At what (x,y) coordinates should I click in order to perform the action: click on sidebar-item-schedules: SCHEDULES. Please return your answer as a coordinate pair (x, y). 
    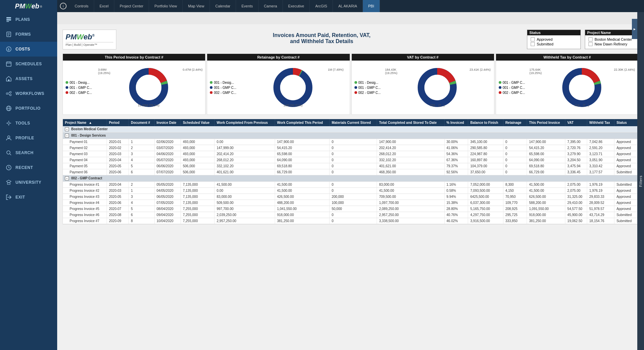
    Looking at the image, I should click on (29, 64).